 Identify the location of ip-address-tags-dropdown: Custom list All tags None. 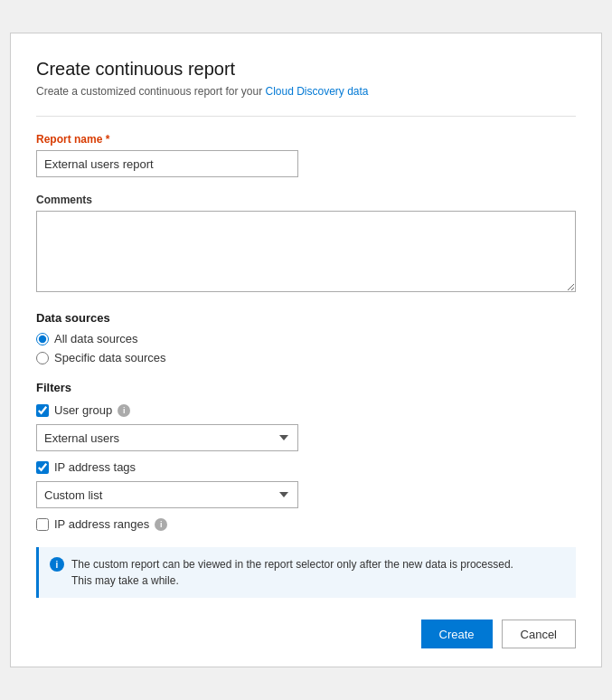
(167, 495).